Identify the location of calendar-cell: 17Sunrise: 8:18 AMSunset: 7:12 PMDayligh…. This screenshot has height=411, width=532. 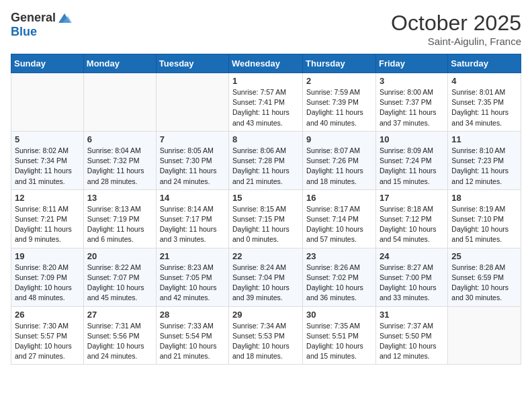
(411, 219).